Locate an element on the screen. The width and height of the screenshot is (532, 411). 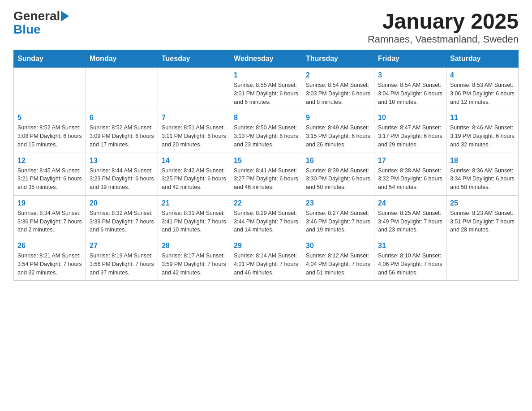
table-row: 15Sunrise: 8:41 AM Sunset: 3:27 PM Dayli… is located at coordinates (266, 174).